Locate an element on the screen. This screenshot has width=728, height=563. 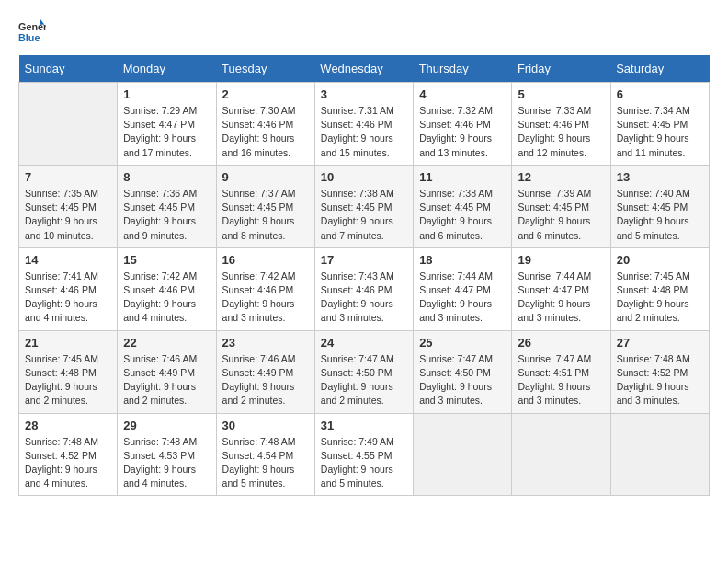
col-header-sunday: Sunday is located at coordinates (68, 69).